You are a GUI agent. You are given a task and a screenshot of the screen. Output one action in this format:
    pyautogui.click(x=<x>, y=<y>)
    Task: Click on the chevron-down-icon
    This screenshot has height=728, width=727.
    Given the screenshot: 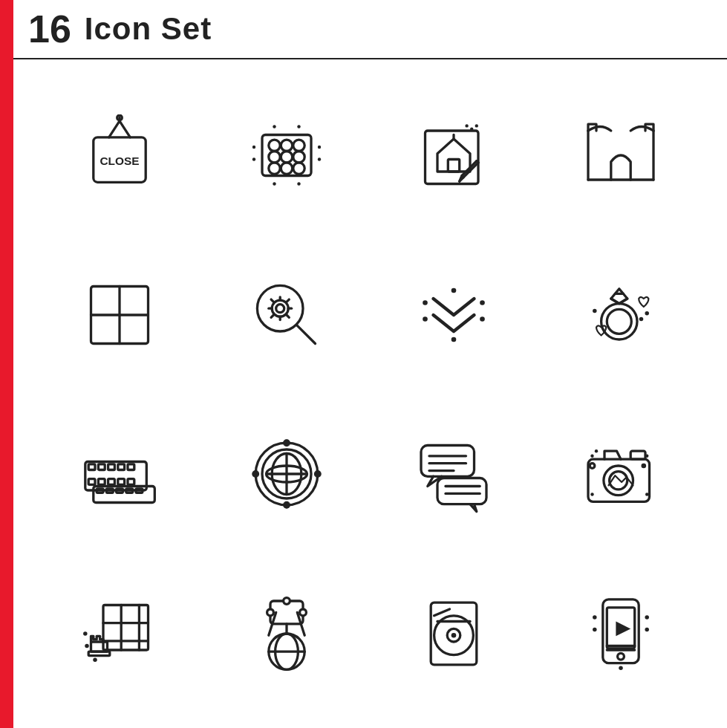 What is the action you would take?
    pyautogui.click(x=454, y=315)
    